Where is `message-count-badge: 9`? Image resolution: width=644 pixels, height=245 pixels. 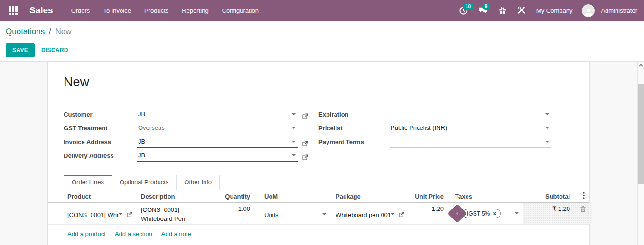
message-count-badge: 9 is located at coordinates (486, 7).